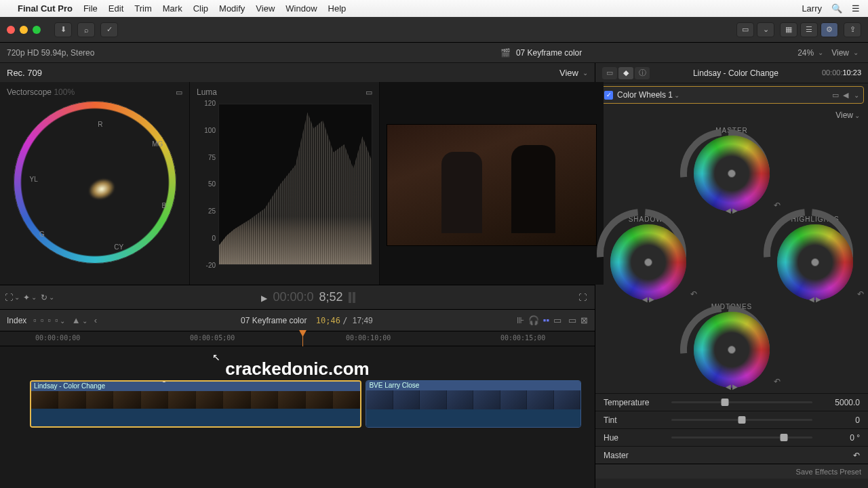 The image size is (868, 488). Describe the element at coordinates (297, 298) in the screenshot. I see `transport-bar: ⛶ ✦ ↻ 00:00:08;52 ⛶` at that location.